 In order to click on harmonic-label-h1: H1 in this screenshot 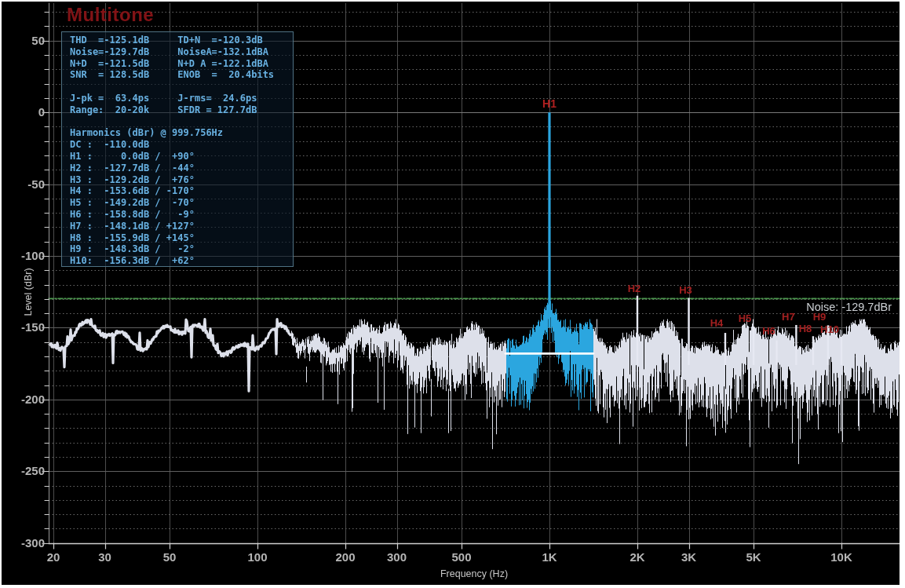, I will do `click(549, 104)`.